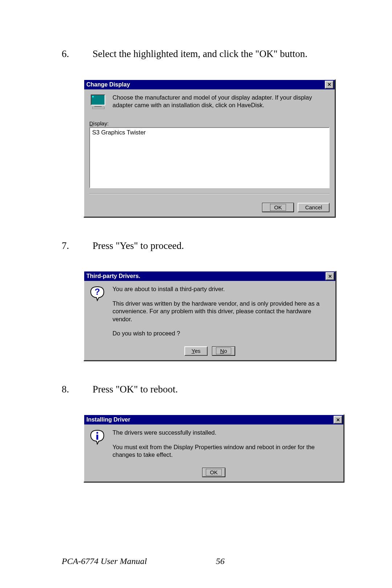  Describe the element at coordinates (221, 315) in the screenshot. I see `third-party-message: You are about to install a third-party d…` at that location.